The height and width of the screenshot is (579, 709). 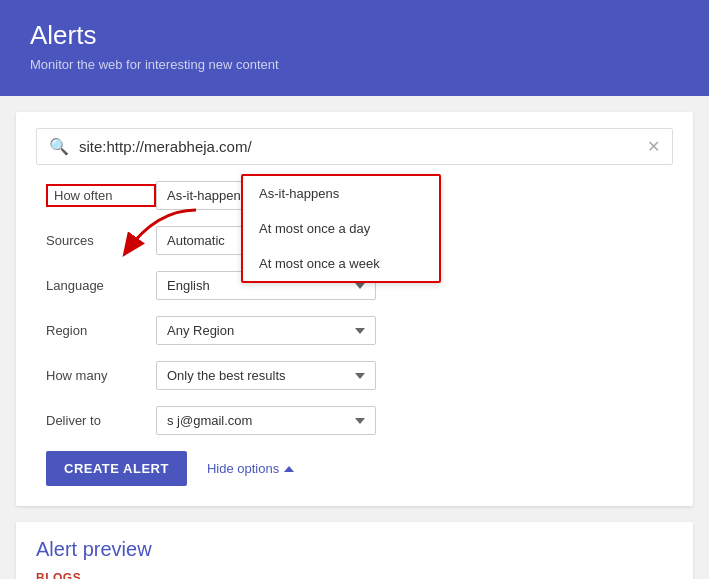 I want to click on preview-blogs-label: BLOGS, so click(x=354, y=575).